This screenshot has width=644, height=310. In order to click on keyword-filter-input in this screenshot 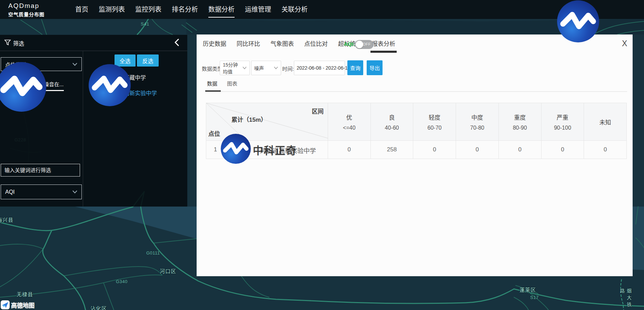, I will do `click(40, 170)`.